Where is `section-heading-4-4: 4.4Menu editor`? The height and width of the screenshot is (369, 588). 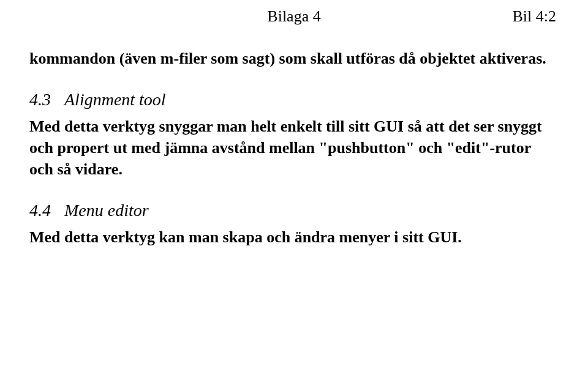
section-heading-4-4: 4.4Menu editor is located at coordinates (294, 211).